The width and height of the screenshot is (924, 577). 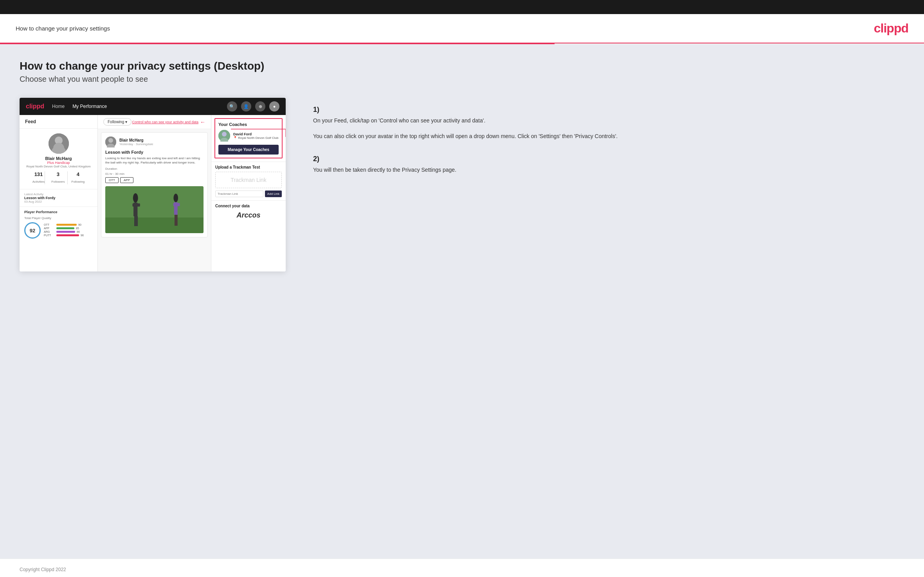 What do you see at coordinates (59, 198) in the screenshot?
I see `latest-activity: Latest Activity Lesson with Fordy 03 Aug…` at bounding box center [59, 198].